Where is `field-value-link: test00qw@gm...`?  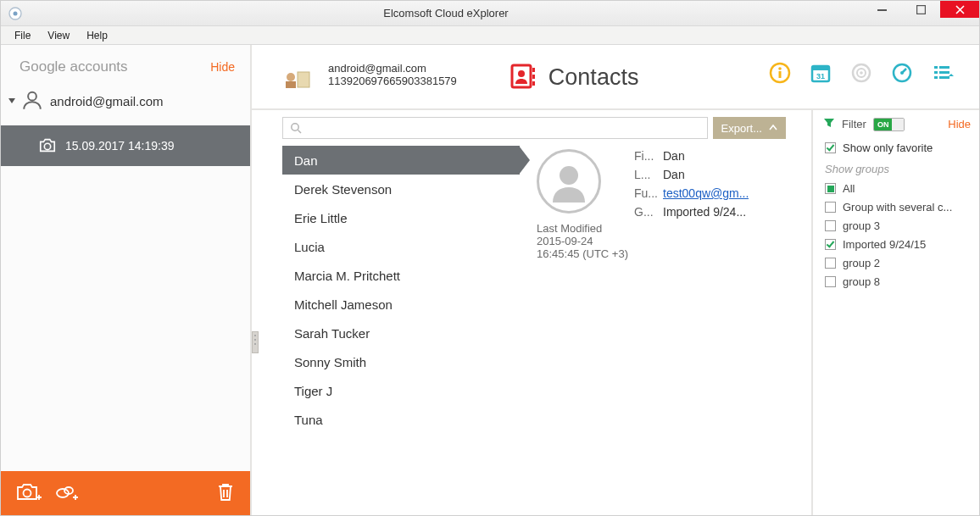
field-value-link: test00qw@gm... is located at coordinates (705, 193).